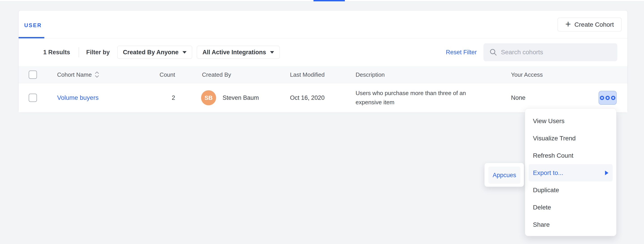 The width and height of the screenshot is (644, 244). What do you see at coordinates (527, 75) in the screenshot?
I see `header-your-access: Your Access` at bounding box center [527, 75].